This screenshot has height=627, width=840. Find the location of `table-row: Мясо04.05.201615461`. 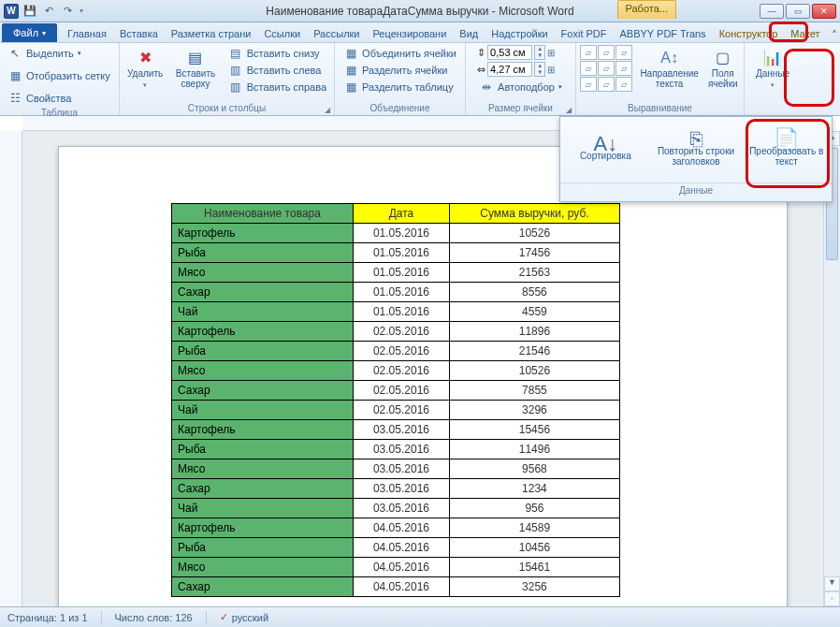

table-row: Мясо04.05.201615461 is located at coordinates (397, 567).